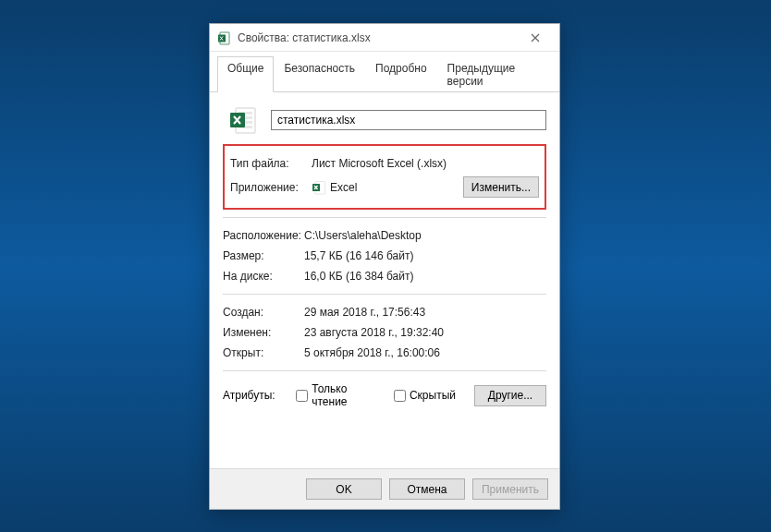 This screenshot has width=771, height=532. I want to click on excel-file-icon, so click(225, 38).